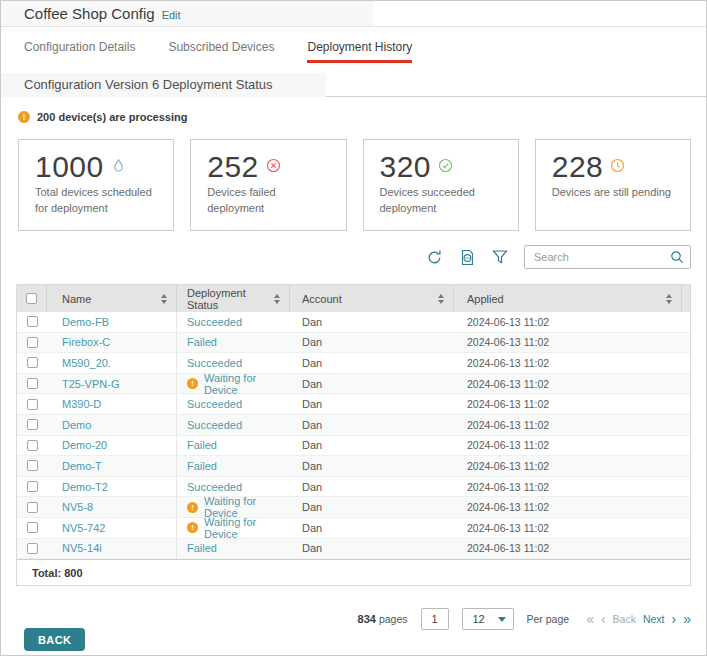 The image size is (707, 656). Describe the element at coordinates (78, 507) in the screenshot. I see `device-name-link: NV5-8` at that location.